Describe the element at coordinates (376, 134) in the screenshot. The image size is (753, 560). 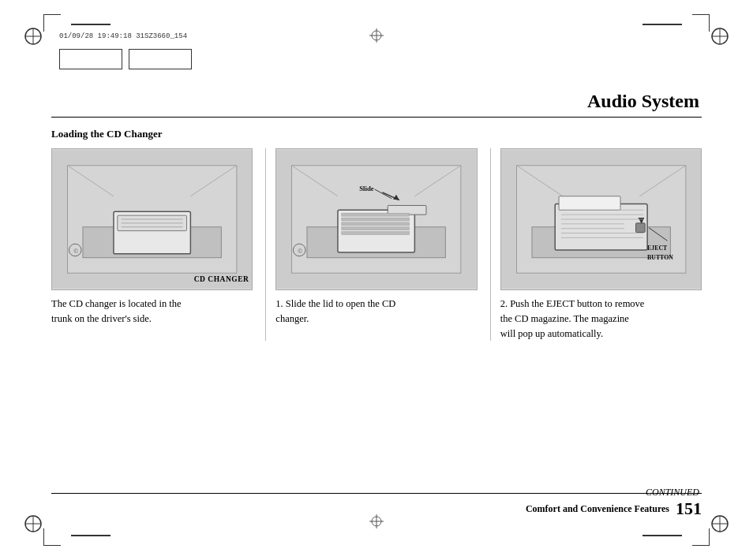
I see `section-heading: Loading the CD Changer` at that location.